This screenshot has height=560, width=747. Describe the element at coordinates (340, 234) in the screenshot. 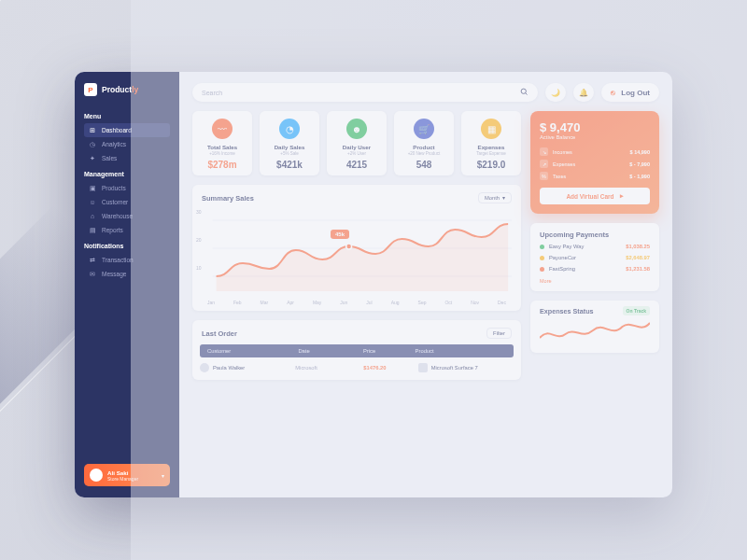

I see `chart-tooltip: 45k` at that location.